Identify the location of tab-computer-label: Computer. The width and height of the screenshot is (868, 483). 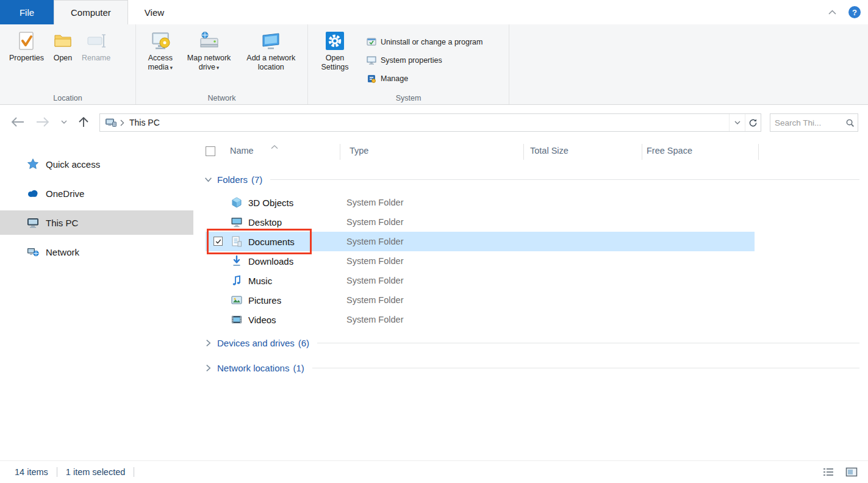
(91, 12).